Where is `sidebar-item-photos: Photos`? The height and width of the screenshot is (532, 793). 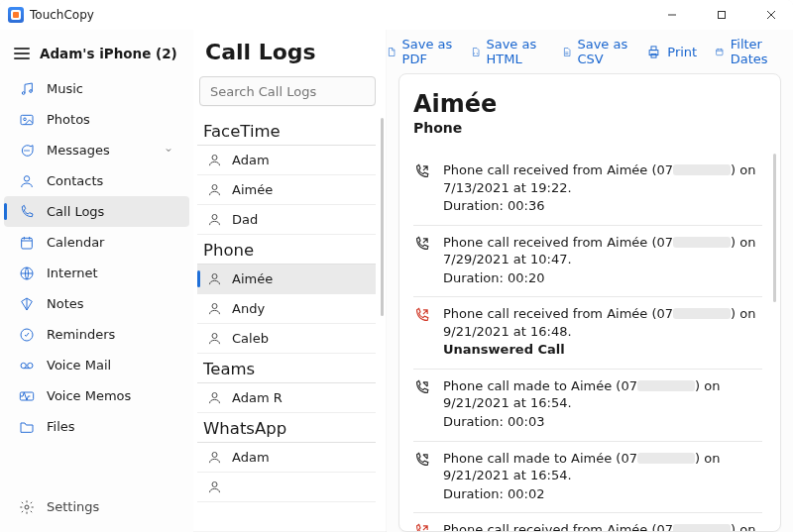
sidebar-item-photos: Photos is located at coordinates (97, 119).